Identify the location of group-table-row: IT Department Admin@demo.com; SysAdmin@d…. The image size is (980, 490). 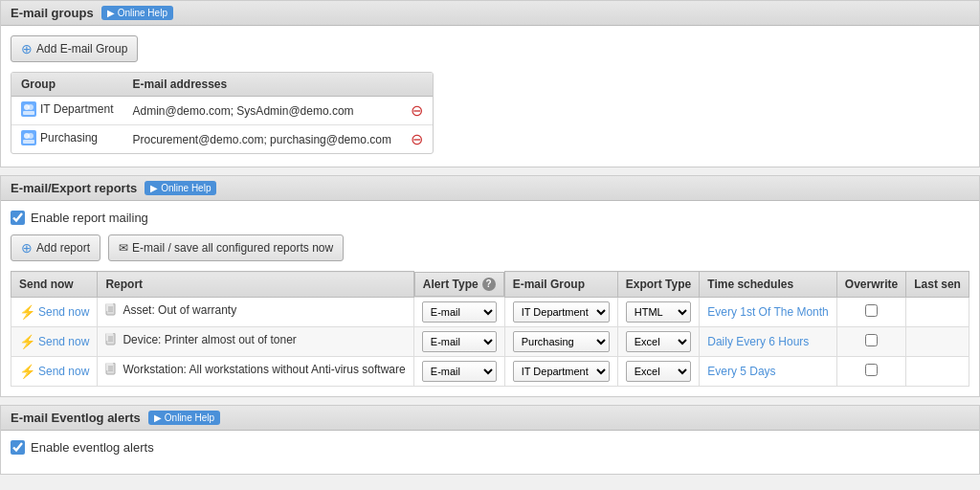
(222, 111).